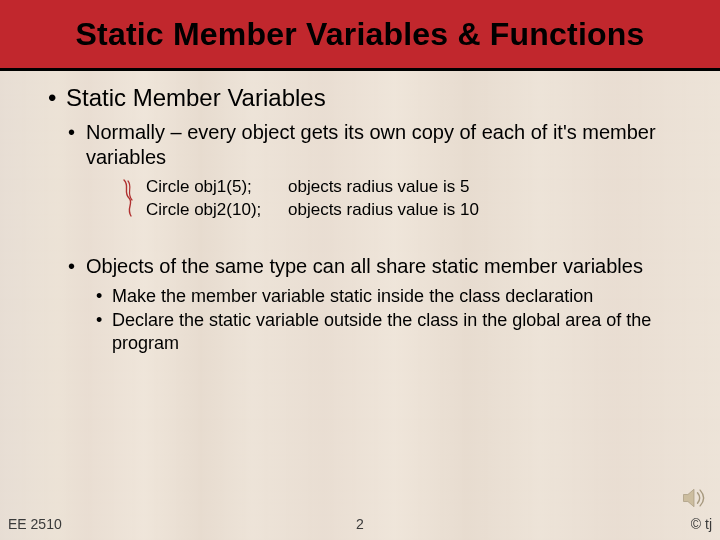  I want to click on code-example: Circle obj1(5); objects radius value is …, so click(418, 199).